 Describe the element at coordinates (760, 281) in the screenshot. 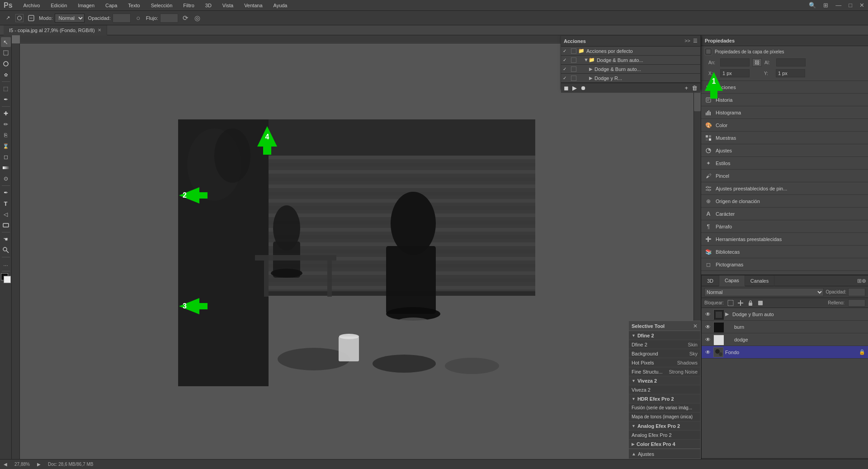

I see `tab-canales: Canales` at that location.